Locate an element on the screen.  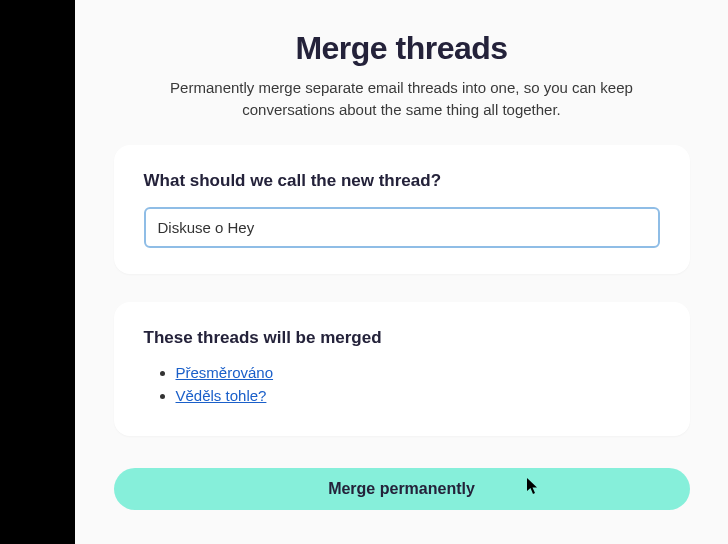
page-subtitle: Permanently merge separate email threads… is located at coordinates (402, 99).